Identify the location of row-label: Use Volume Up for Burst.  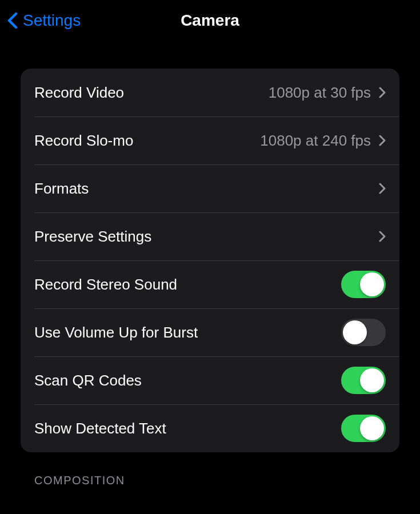
(116, 332).